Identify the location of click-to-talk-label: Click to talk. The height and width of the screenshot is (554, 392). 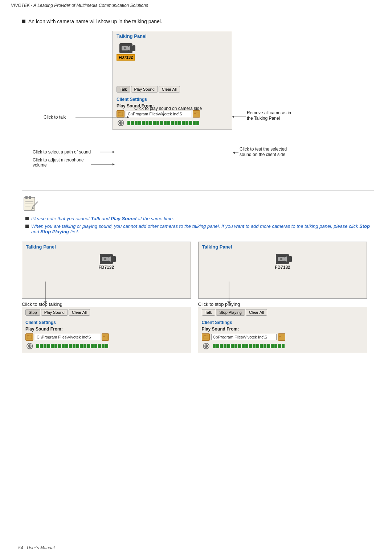
(55, 117).